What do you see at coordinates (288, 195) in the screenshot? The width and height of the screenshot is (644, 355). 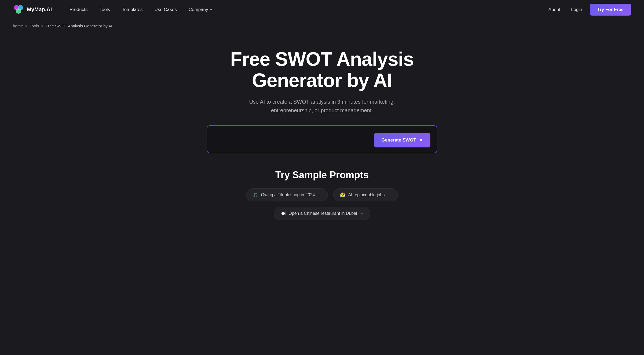 I see `prompt-label-tiktok: Owing a Tiktok shop in 2024` at bounding box center [288, 195].